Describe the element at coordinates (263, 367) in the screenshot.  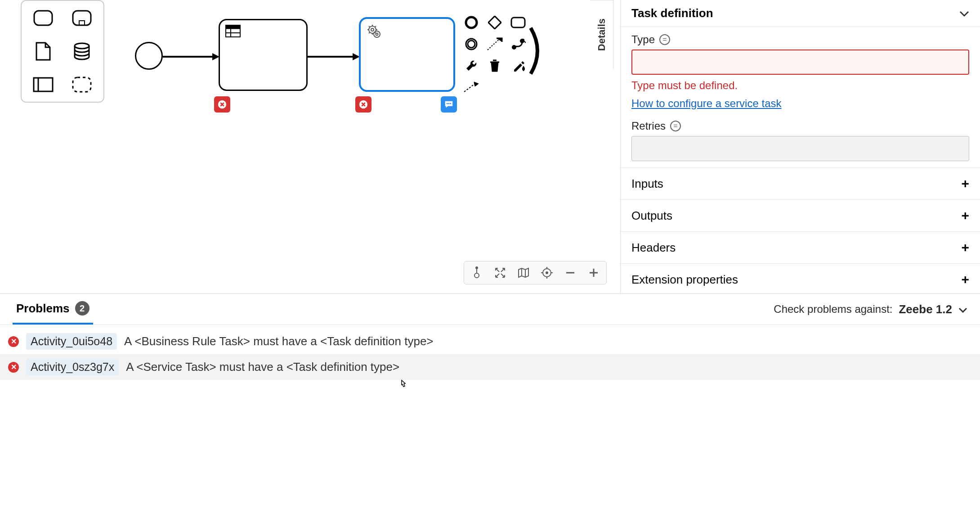
I see `problem-message: A <Service Task> must have a <Task defin…` at that location.